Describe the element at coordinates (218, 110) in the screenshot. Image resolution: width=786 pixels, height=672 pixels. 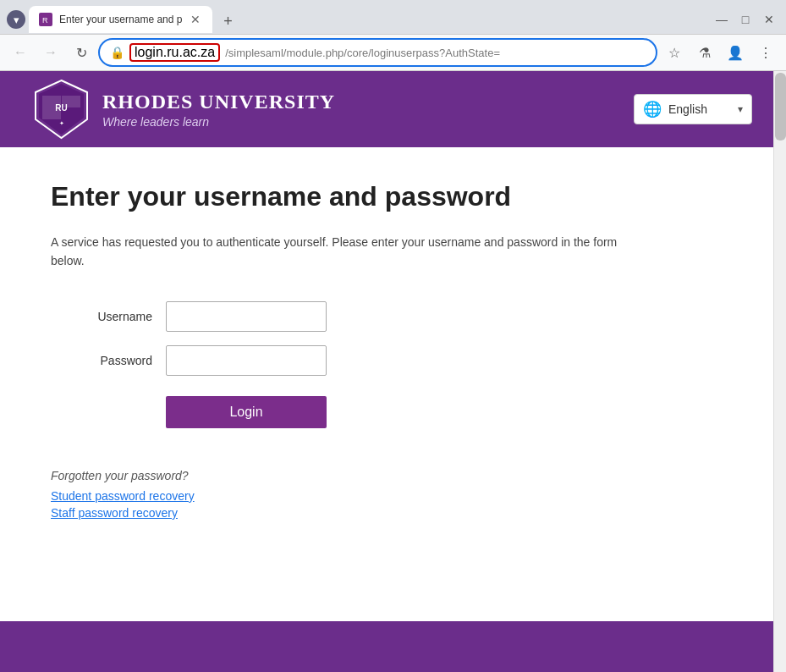
I see `logo-text: RHODES UNIVERSITY Where leaders learn` at that location.